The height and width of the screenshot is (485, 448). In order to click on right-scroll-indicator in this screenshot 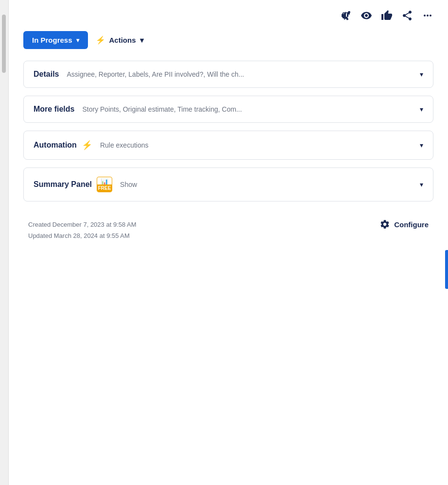, I will do `click(447, 269)`.